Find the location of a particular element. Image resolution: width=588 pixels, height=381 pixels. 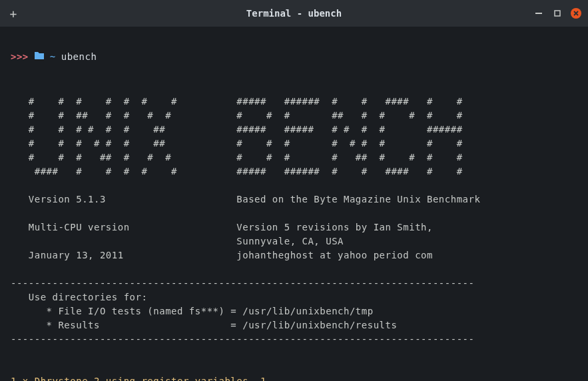

window-controls is located at coordinates (557, 13).